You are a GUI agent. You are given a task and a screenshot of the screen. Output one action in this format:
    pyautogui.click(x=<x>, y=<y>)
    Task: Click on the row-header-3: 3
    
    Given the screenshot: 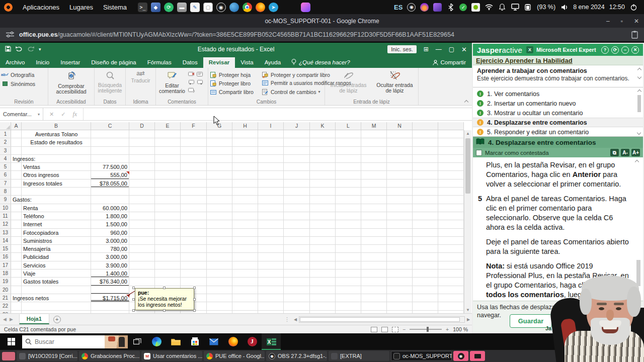 What is the action you would take?
    pyautogui.click(x=6, y=151)
    